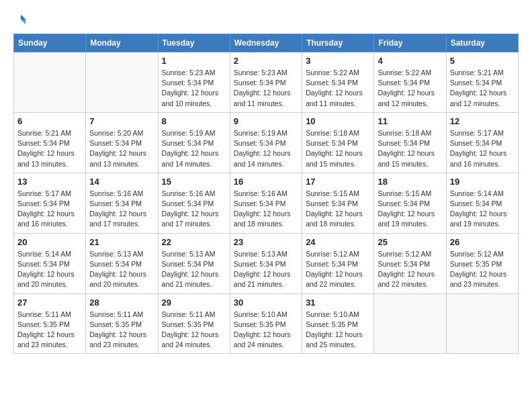  I want to click on day-info: Sunrise: 5:10 AM Sunset: 5:35 PM Dayligh…, so click(338, 330).